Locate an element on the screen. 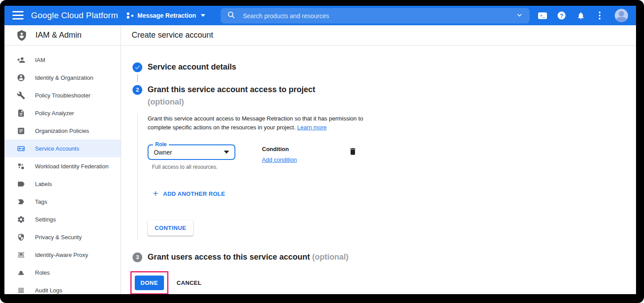 This screenshot has height=303, width=644. role-field-label: Role is located at coordinates (161, 144).